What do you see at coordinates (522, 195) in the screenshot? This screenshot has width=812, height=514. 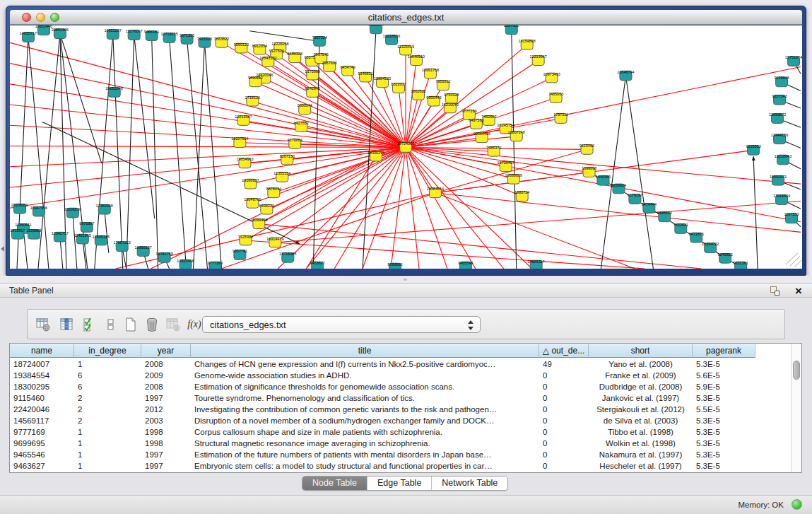 I see `network-node: 1880724` at bounding box center [522, 195].